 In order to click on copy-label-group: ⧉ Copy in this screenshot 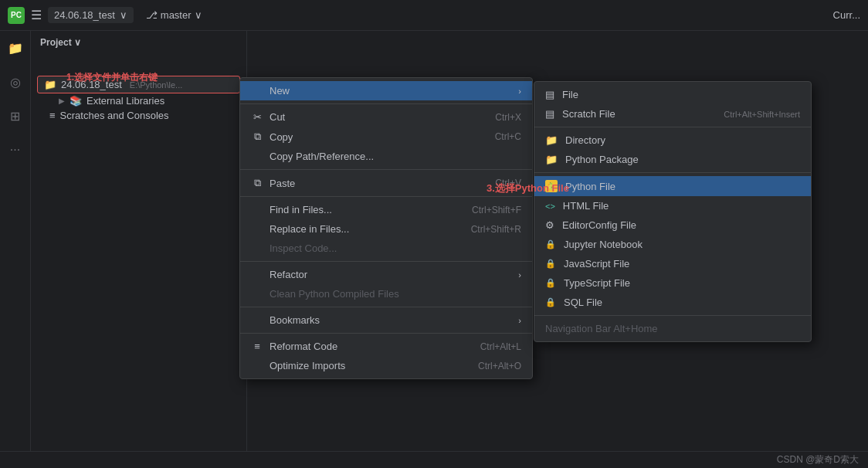, I will do `click(272, 137)`.